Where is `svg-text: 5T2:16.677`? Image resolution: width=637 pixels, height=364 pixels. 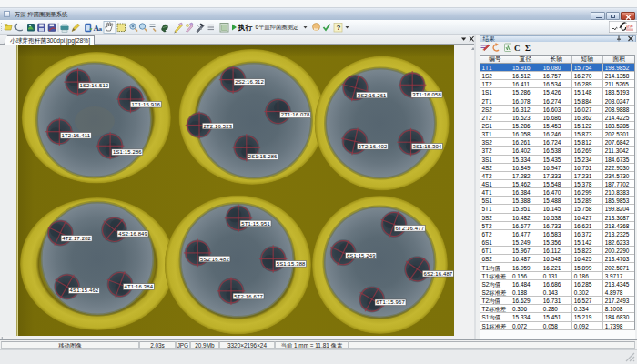 svg-text: 5T2:16.677 is located at coordinates (248, 297).